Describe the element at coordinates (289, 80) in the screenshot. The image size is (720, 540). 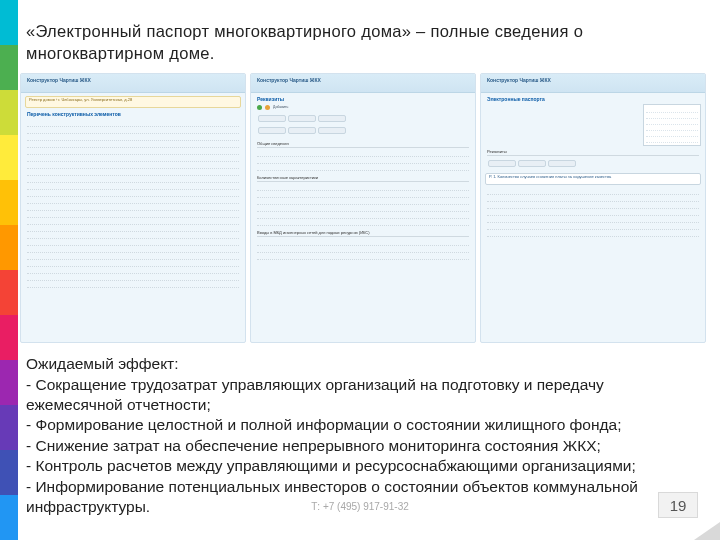
I see `app-title-2: Конструктор Чартиш ЖКХ` at that location.